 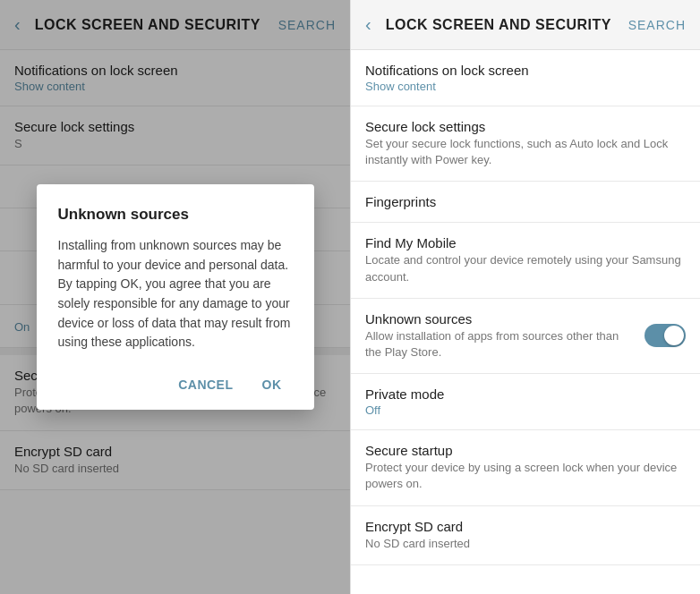 I want to click on toggle-knob, so click(x=674, y=335).